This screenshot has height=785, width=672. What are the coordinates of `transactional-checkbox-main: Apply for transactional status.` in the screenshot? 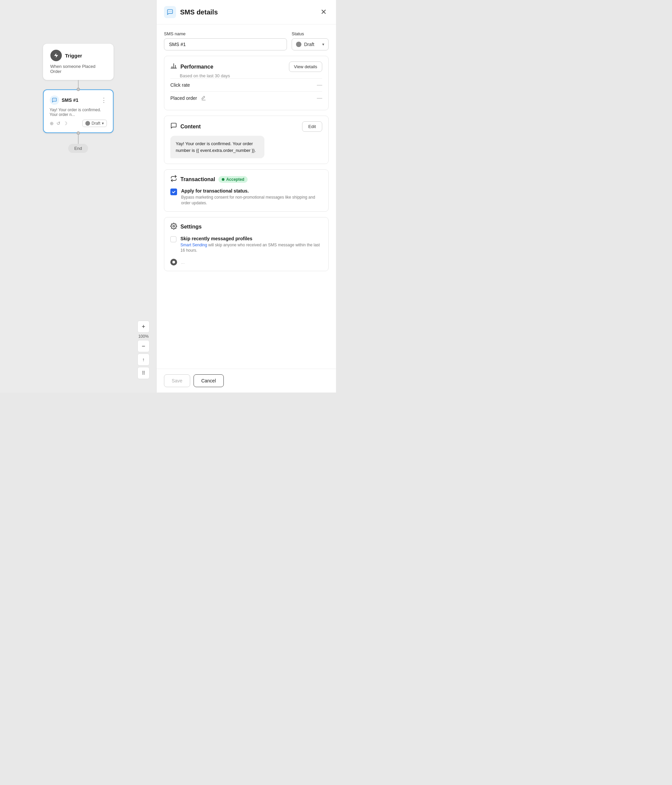 It's located at (252, 191).